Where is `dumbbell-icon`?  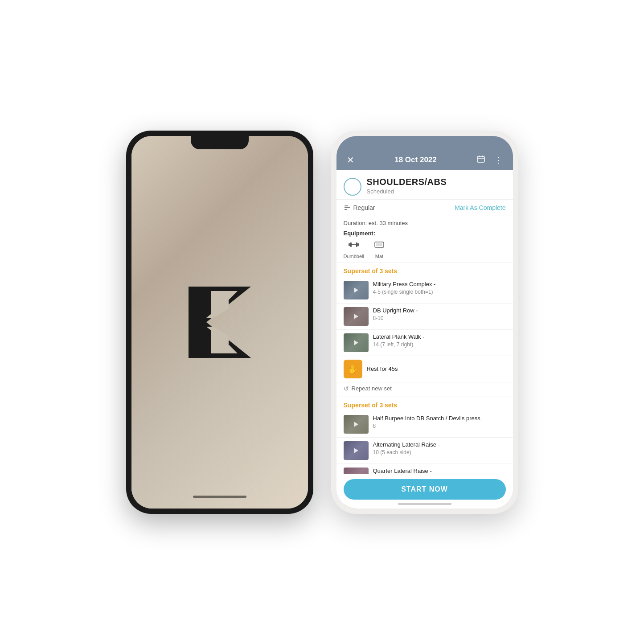 dumbbell-icon is located at coordinates (354, 246).